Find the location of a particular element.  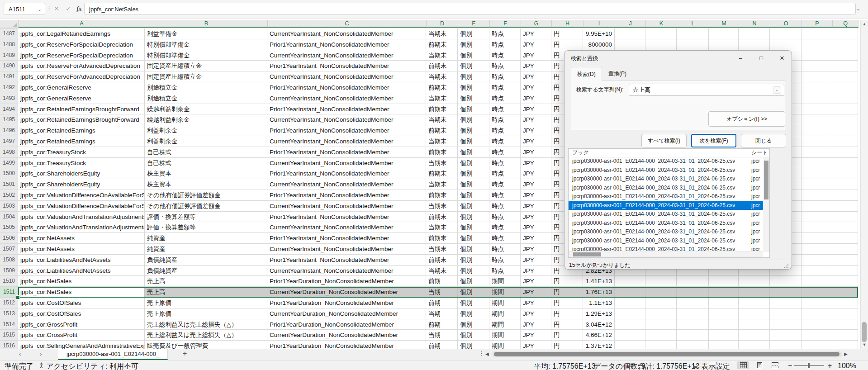

cell-G1489: JPY is located at coordinates (536, 56).